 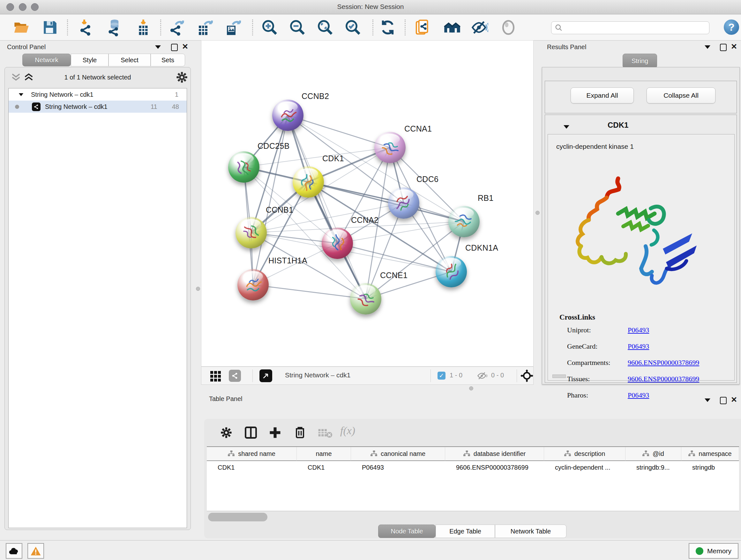 What do you see at coordinates (176, 107) in the screenshot?
I see `edge-count: 48` at bounding box center [176, 107].